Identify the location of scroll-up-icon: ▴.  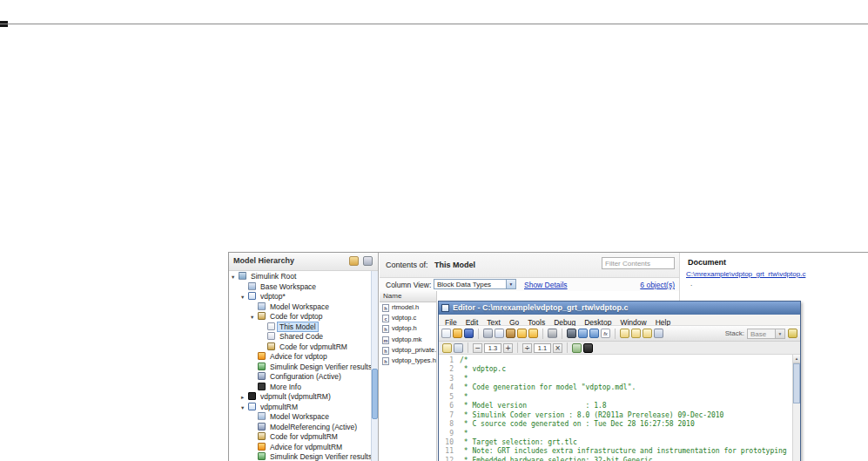
(797, 359).